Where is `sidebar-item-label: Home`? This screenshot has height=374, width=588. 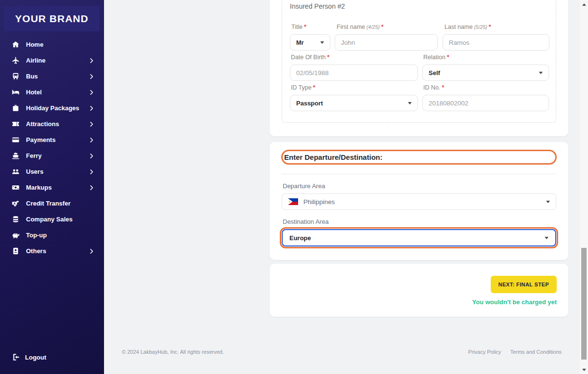
sidebar-item-label: Home is located at coordinates (35, 44).